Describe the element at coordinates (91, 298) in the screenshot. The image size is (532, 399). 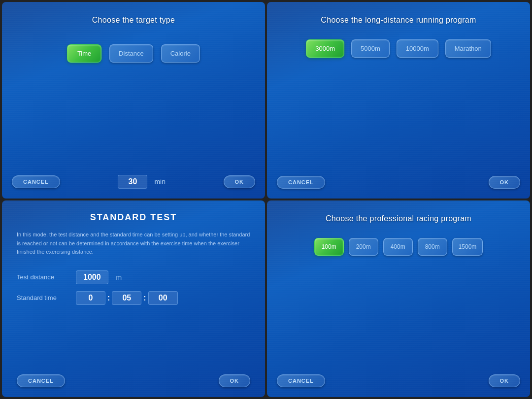
I see `panel3-time-hours: 0` at that location.